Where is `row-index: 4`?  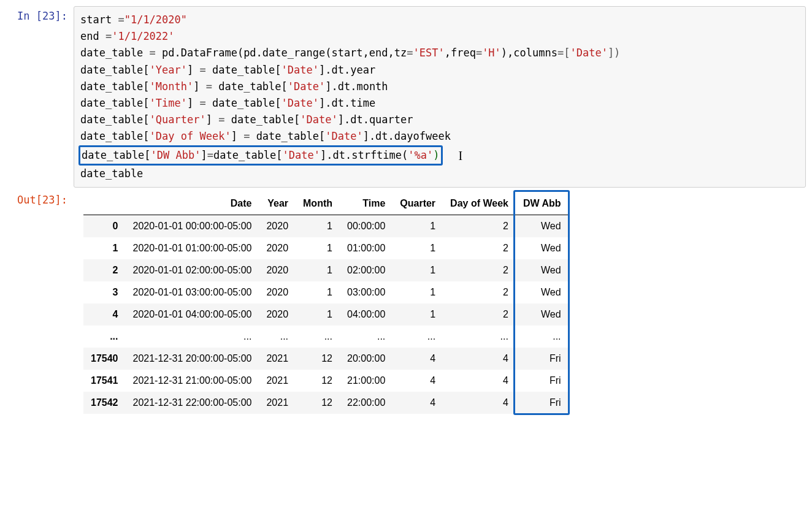 row-index: 4 is located at coordinates (104, 314).